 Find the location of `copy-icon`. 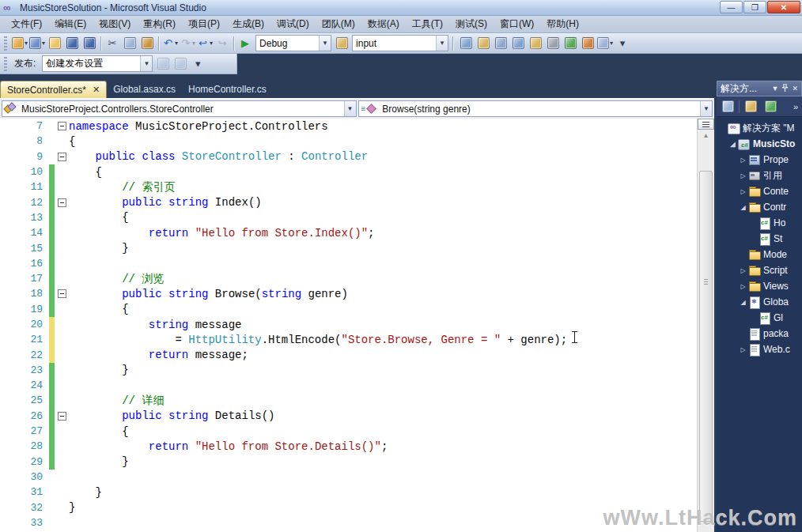

copy-icon is located at coordinates (130, 43).